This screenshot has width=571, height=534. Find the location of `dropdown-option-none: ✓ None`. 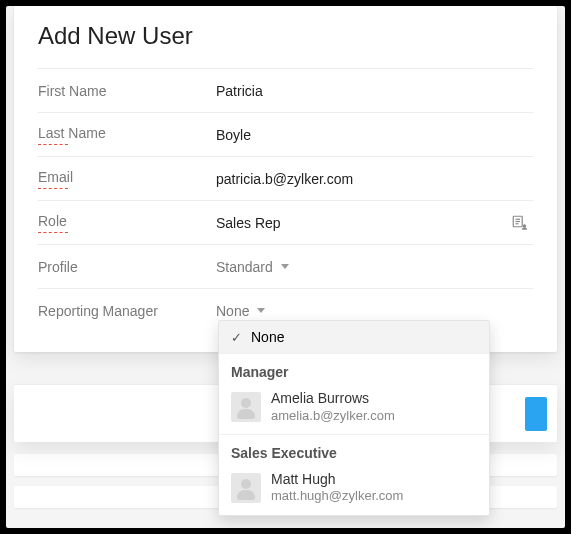

dropdown-option-none: ✓ None is located at coordinates (354, 337).